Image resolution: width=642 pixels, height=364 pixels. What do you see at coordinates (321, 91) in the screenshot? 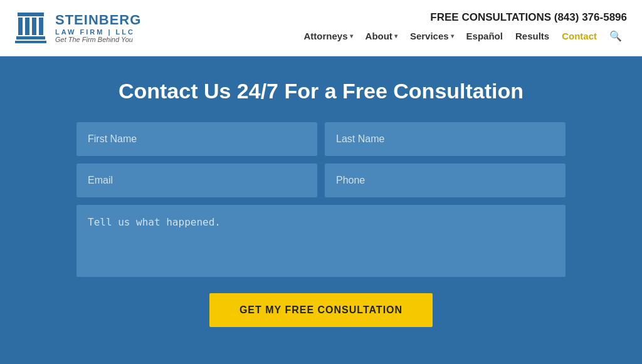
I see `page-title: Contact Us 24/7 For a Free Consultation` at bounding box center [321, 91].